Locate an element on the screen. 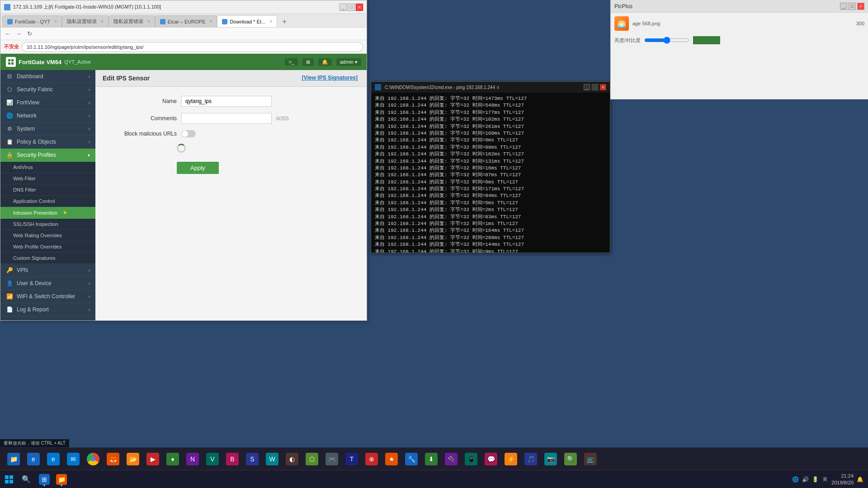 This screenshot has height=488, width=868. sidebar-item-vpn: 🔑 VPN › is located at coordinates (48, 270).